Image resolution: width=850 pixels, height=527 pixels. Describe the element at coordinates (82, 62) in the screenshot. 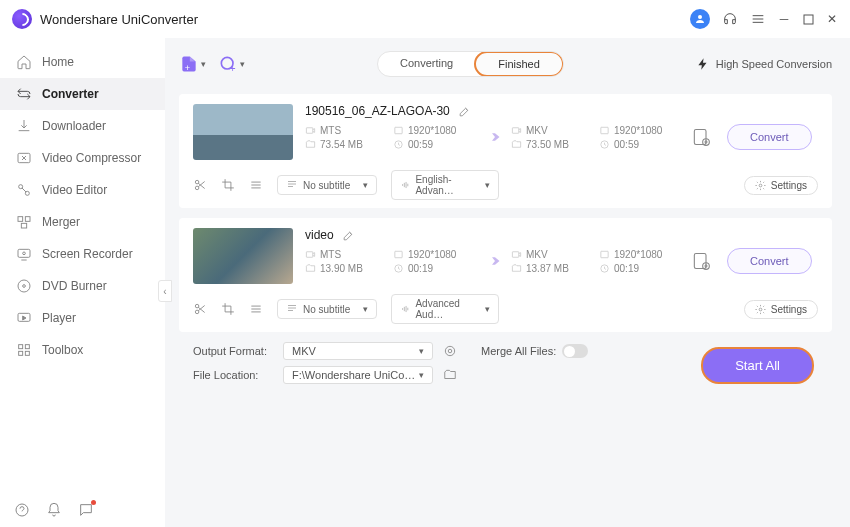

I see `sidebar-item-home: Home` at that location.